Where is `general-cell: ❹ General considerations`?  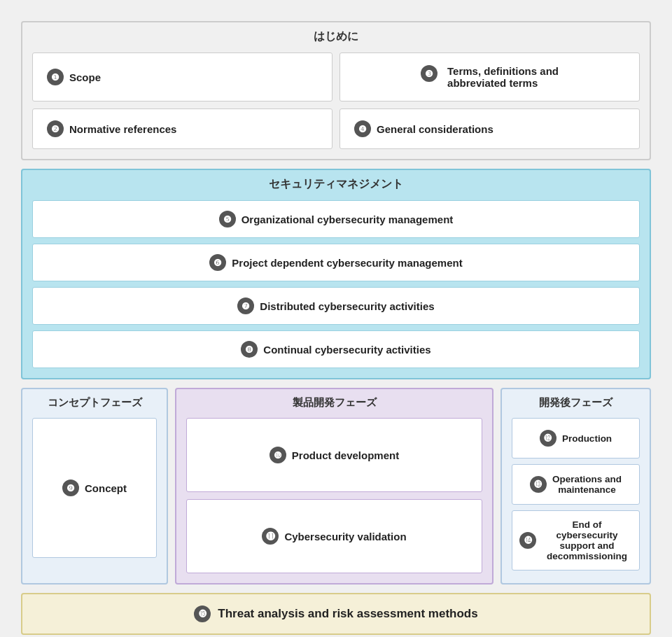 general-cell: ❹ General considerations is located at coordinates (490, 129).